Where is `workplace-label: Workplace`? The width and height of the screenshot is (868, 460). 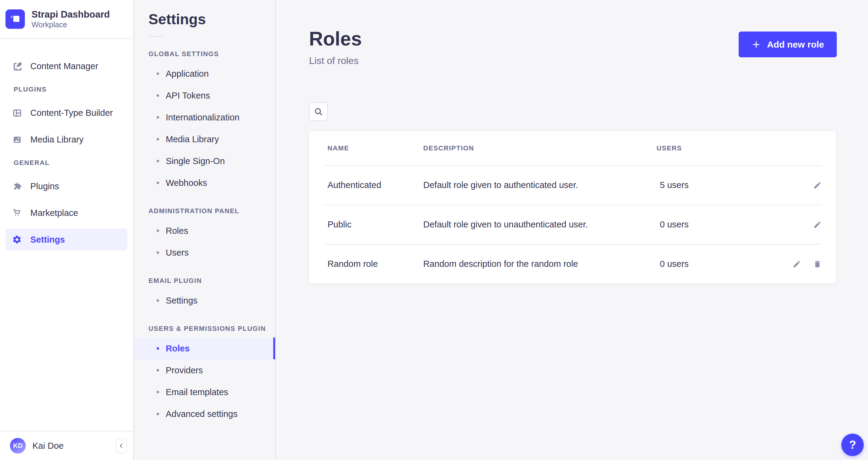
workplace-label: Workplace is located at coordinates (71, 25).